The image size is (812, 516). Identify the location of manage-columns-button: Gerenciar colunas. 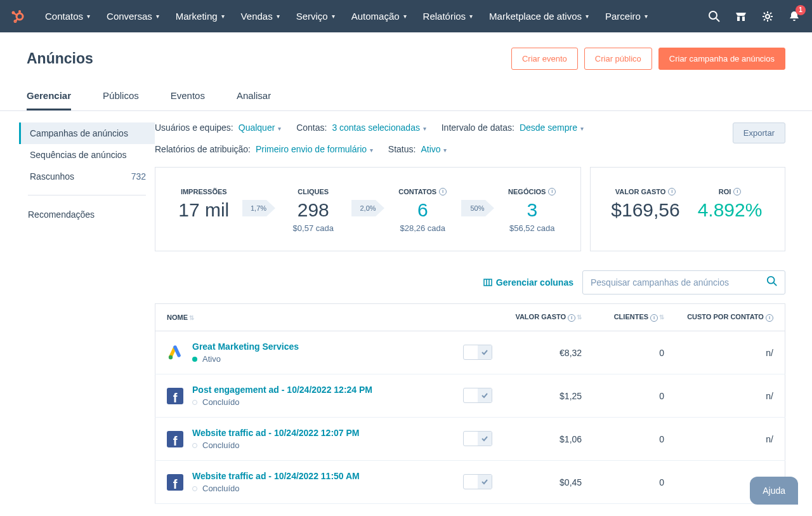
(528, 282).